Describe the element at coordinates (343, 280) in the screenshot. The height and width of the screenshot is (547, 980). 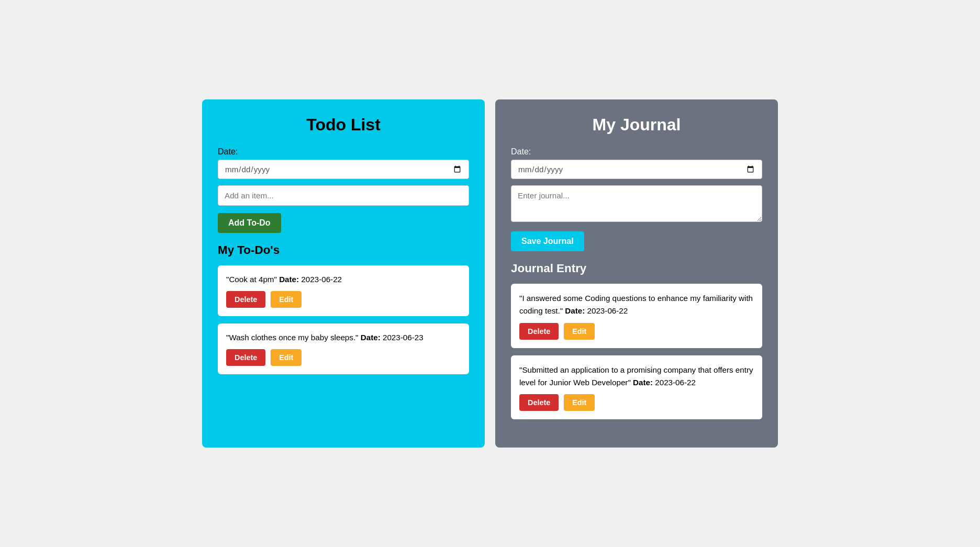
I see `todo-item-text-1: "Cook at 4pm" Date: 2023-06-22` at that location.